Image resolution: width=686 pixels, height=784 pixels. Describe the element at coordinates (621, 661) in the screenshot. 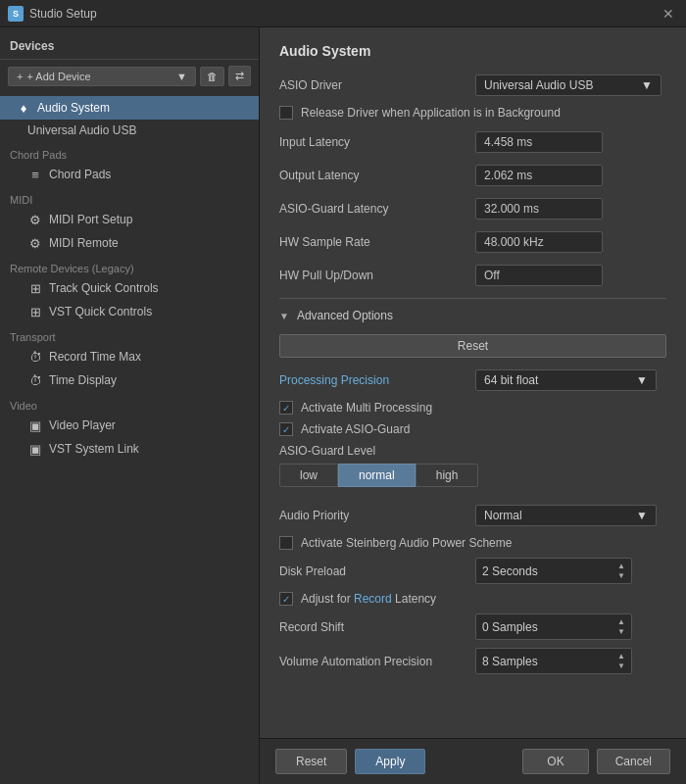

I see `volume-automation-arrows: ▲ ▼` at that location.